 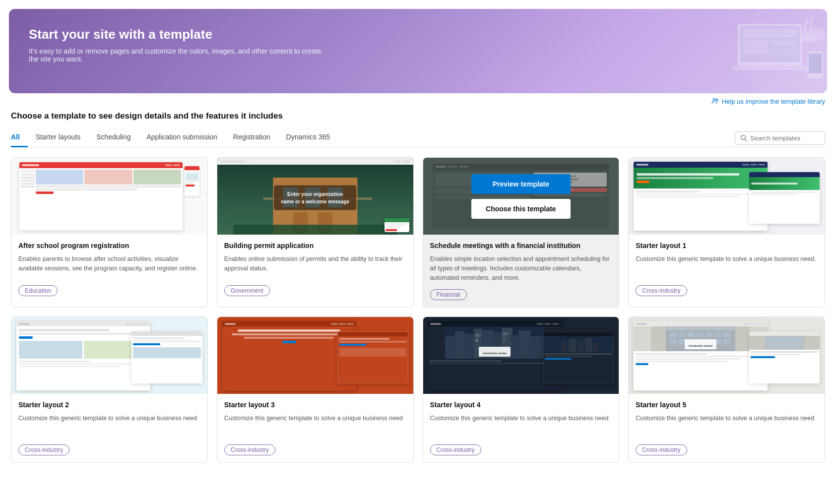 What do you see at coordinates (418, 116) in the screenshot?
I see `section-title: Choose a template to see design details …` at bounding box center [418, 116].